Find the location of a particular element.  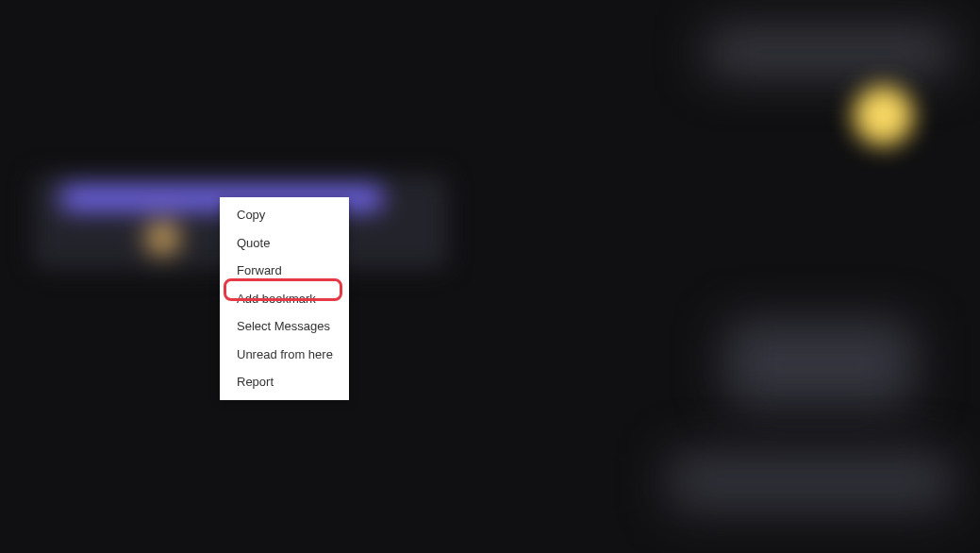

menu-item-unread-from-here: Unread from here is located at coordinates (285, 355).